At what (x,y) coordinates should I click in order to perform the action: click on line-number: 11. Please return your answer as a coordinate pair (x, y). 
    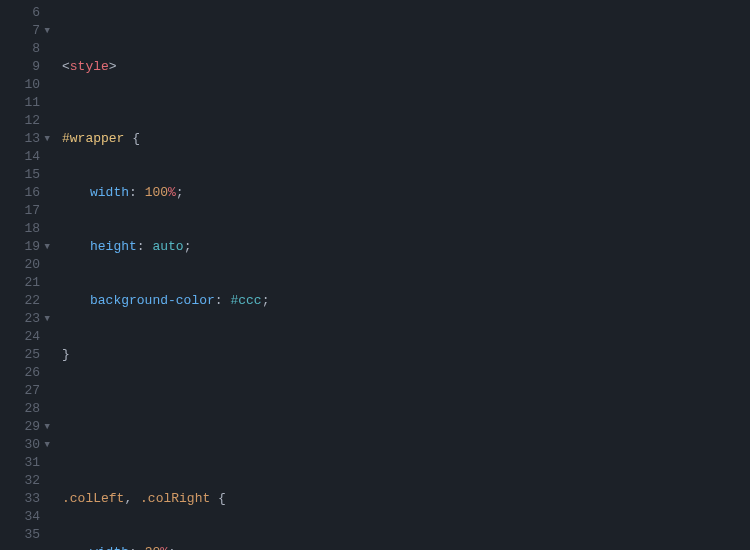
    Looking at the image, I should click on (20, 103).